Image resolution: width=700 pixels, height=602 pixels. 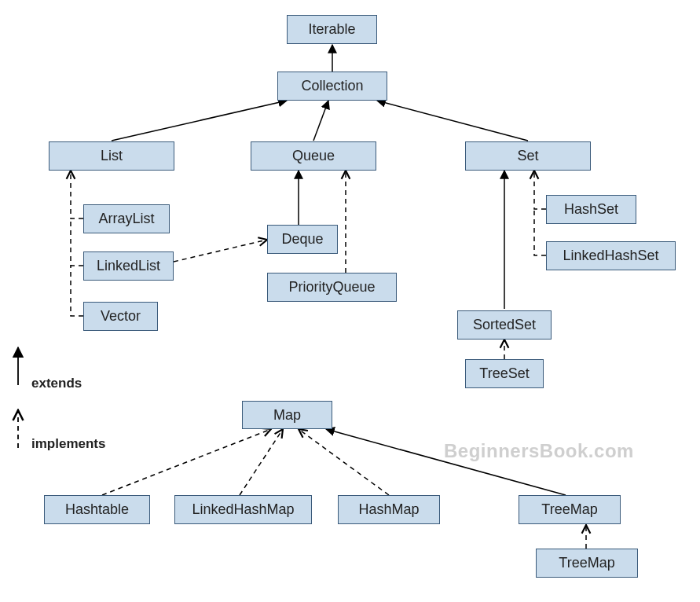 What do you see at coordinates (332, 30) in the screenshot?
I see `node-iterable: Iterable` at bounding box center [332, 30].